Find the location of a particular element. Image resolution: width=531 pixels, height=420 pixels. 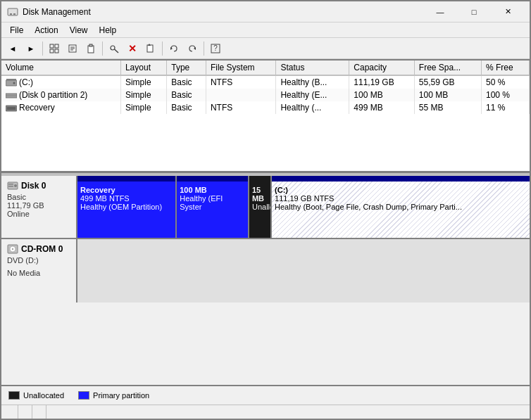

col-capacity: Capacity is located at coordinates (382, 68).